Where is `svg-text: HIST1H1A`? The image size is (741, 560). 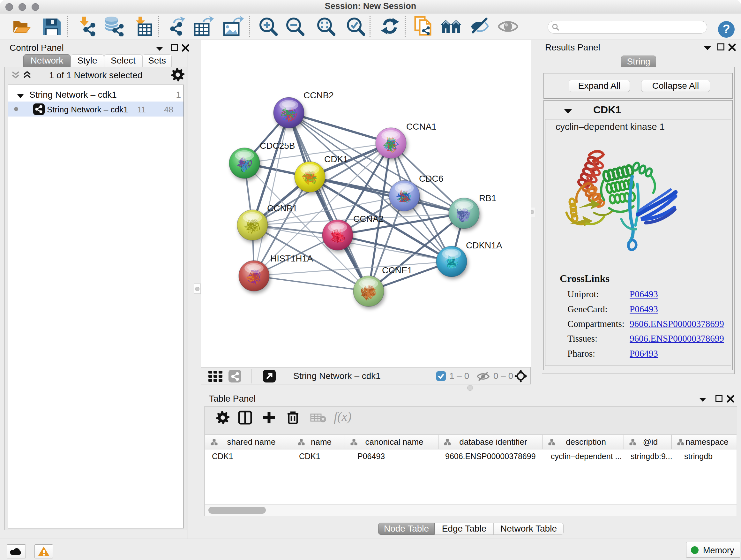 svg-text: HIST1H1A is located at coordinates (292, 258).